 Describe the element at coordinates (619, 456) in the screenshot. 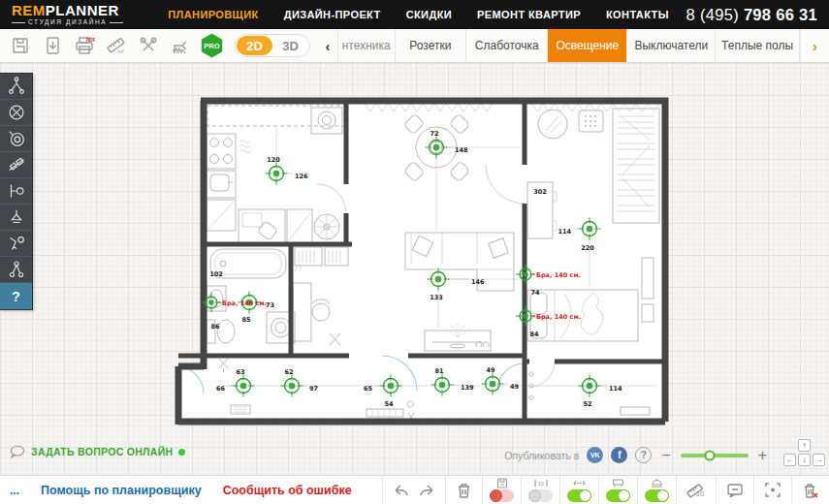

I see `facebook-share-button: f` at that location.